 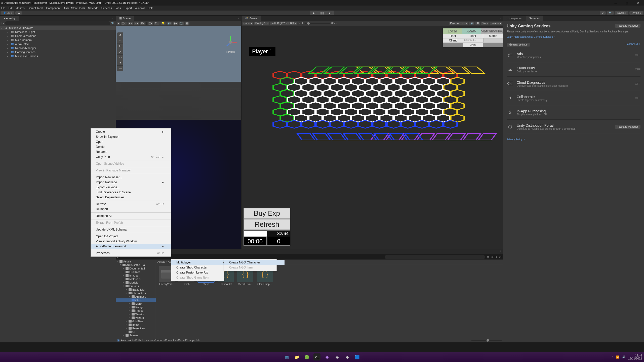 I want to click on taskbar-start-icon: ▦, so click(x=287, y=357).